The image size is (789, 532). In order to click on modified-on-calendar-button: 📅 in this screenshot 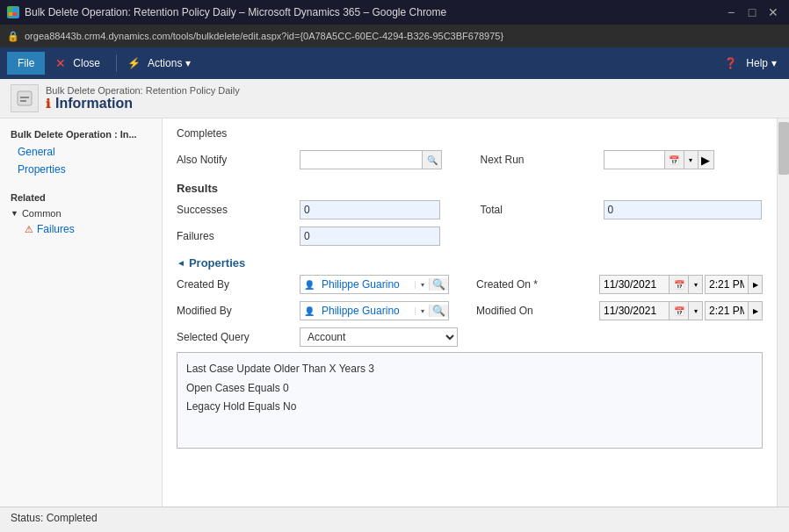, I will do `click(679, 311)`.